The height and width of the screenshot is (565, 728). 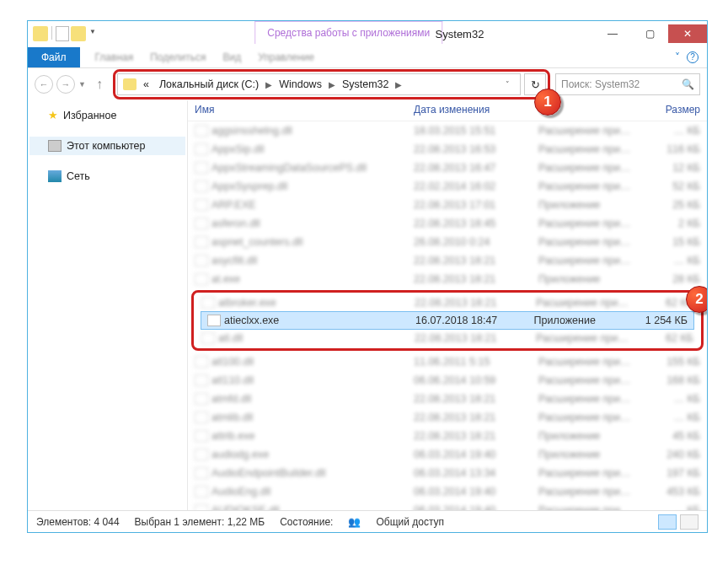 I want to click on file-row: atmlib.dll22.08.2013 18:21Расширение при…, so click(x=447, y=417).